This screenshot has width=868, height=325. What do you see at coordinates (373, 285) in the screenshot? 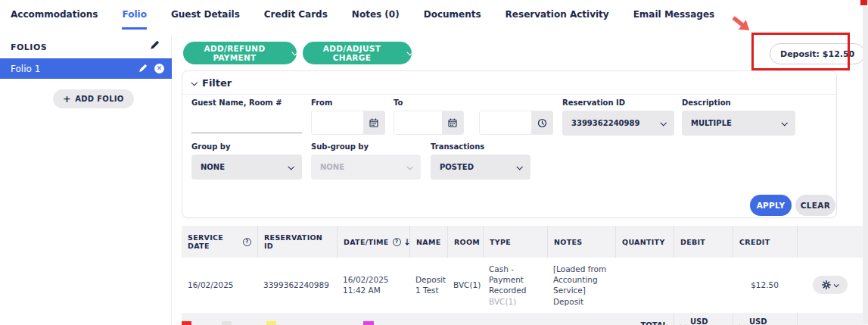
I see `cell-date-time: 16/02/2025 11:42 AM` at bounding box center [373, 285].